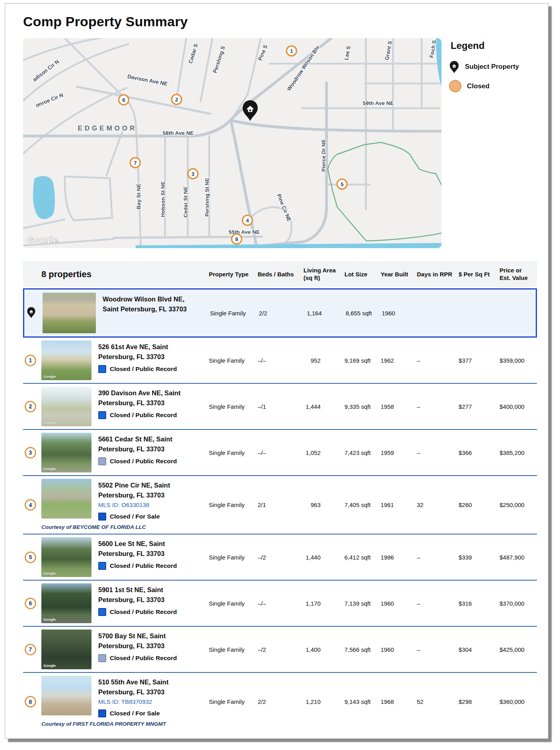  Describe the element at coordinates (363, 274) in the screenshot. I see `col-lot-size: Lot Size` at that location.